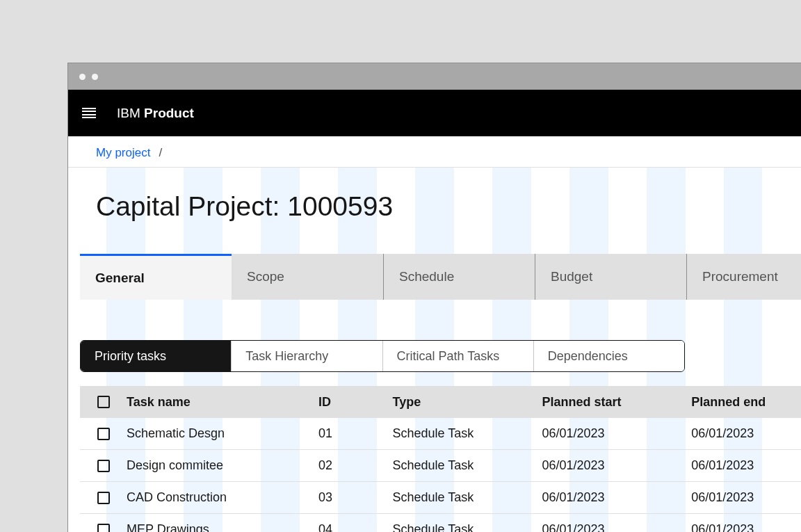 This screenshot has height=532, width=801. What do you see at coordinates (746, 402) in the screenshot?
I see `col-header-end: Planned end` at bounding box center [746, 402].